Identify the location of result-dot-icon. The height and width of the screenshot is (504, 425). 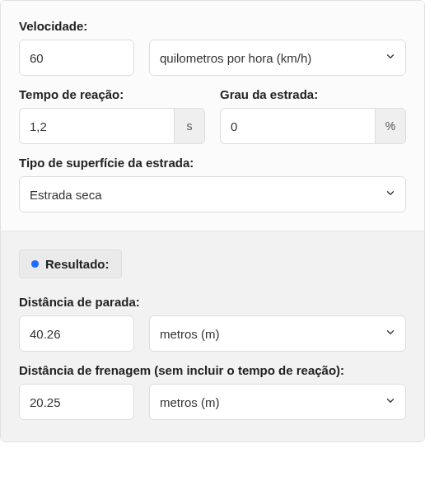
(35, 264).